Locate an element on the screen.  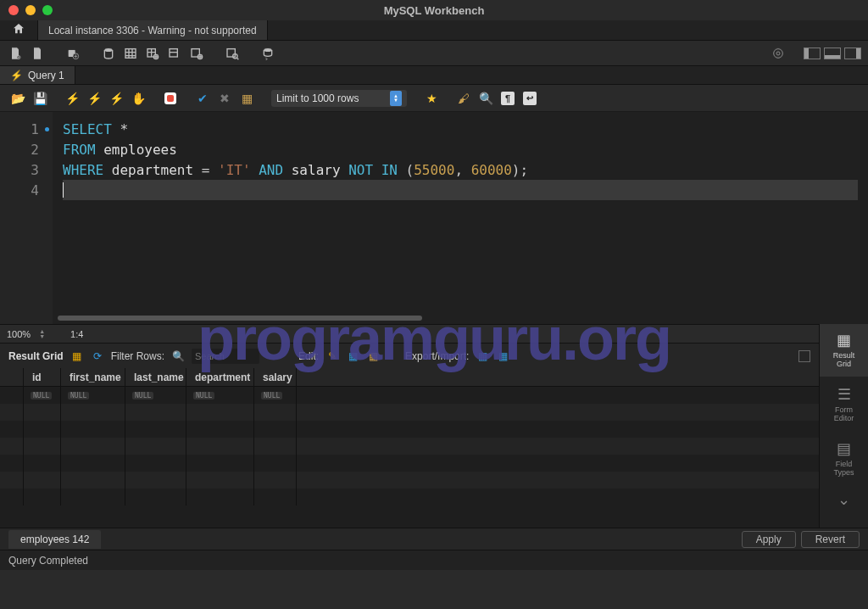
table-row: NULL NULL NULL NULL NULL is located at coordinates (409, 395).